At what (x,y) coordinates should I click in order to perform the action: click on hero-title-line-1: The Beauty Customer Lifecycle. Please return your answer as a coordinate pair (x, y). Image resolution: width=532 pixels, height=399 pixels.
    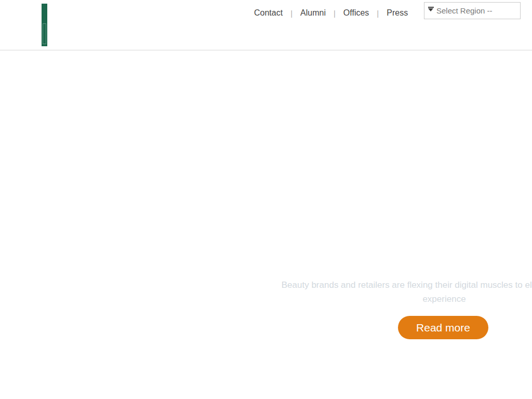
    Looking at the image, I should click on (420, 234).